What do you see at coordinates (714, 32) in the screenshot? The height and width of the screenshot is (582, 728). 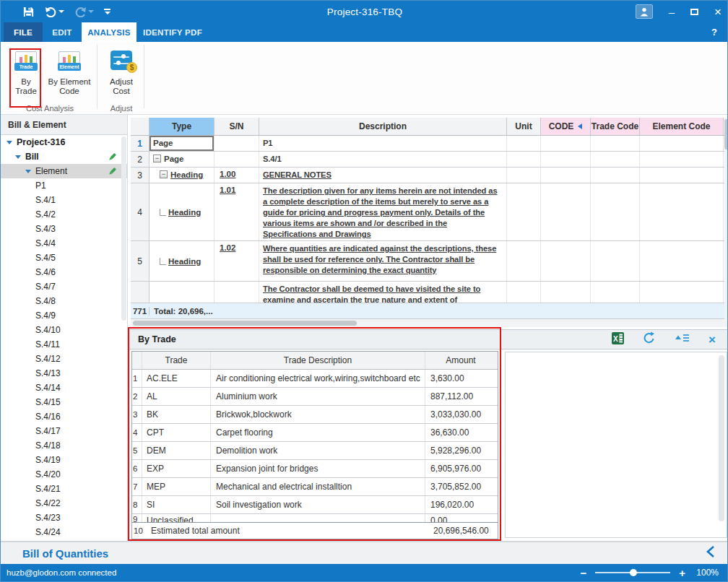 I see `help-icon: ?` at bounding box center [714, 32].